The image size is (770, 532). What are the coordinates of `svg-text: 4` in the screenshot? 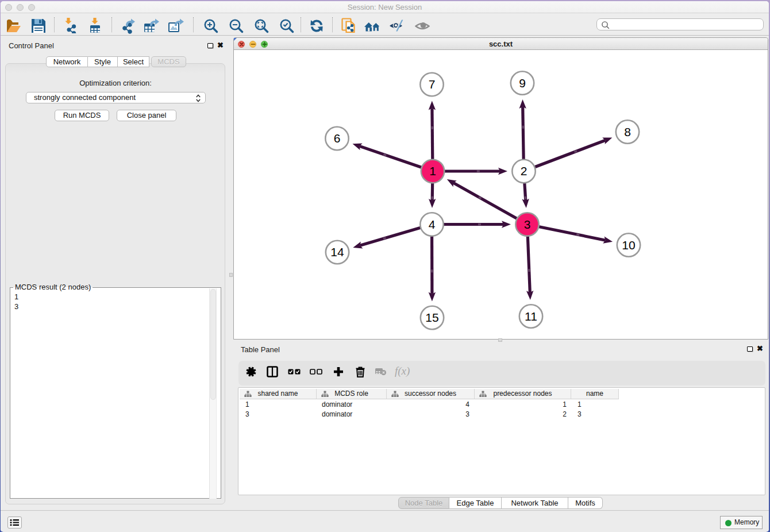 It's located at (432, 224).